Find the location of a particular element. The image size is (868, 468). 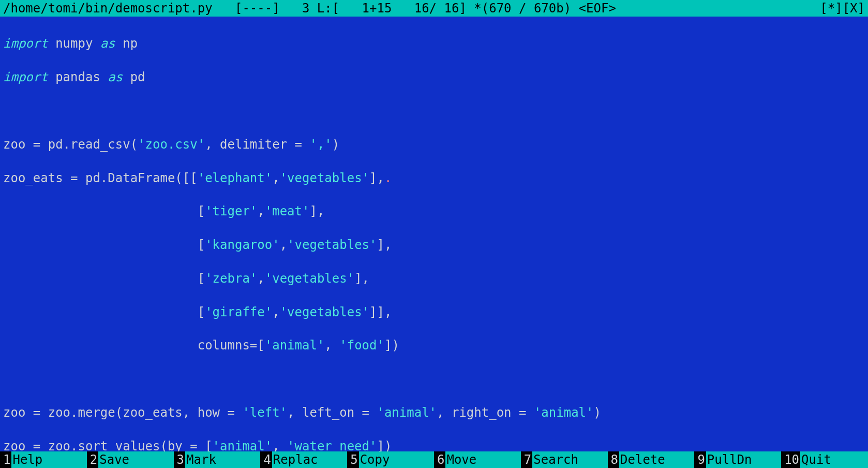

code-line: import pandas as pd is located at coordinates (434, 77).